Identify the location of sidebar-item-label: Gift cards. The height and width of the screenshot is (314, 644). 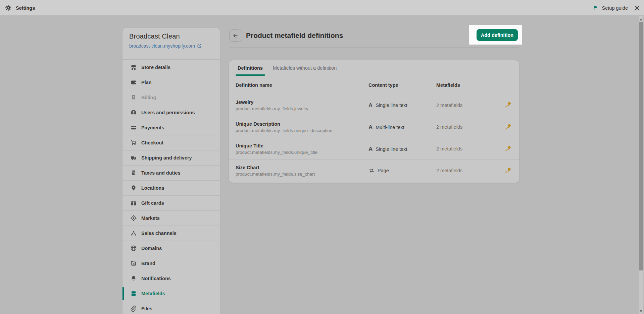
(153, 203).